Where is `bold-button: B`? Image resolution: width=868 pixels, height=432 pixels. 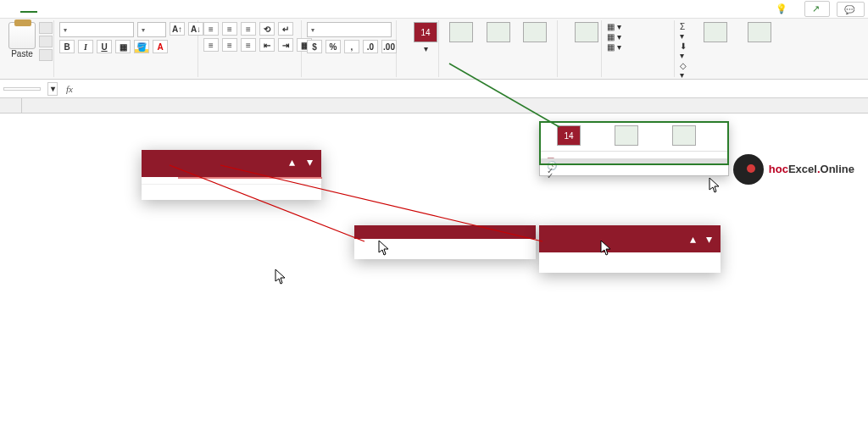 bold-button: B is located at coordinates (67, 47).